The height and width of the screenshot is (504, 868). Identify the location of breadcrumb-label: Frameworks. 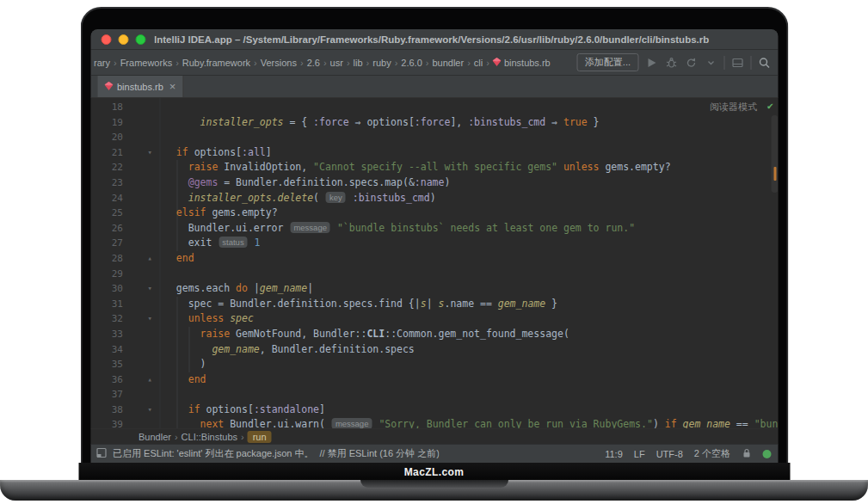
(146, 63).